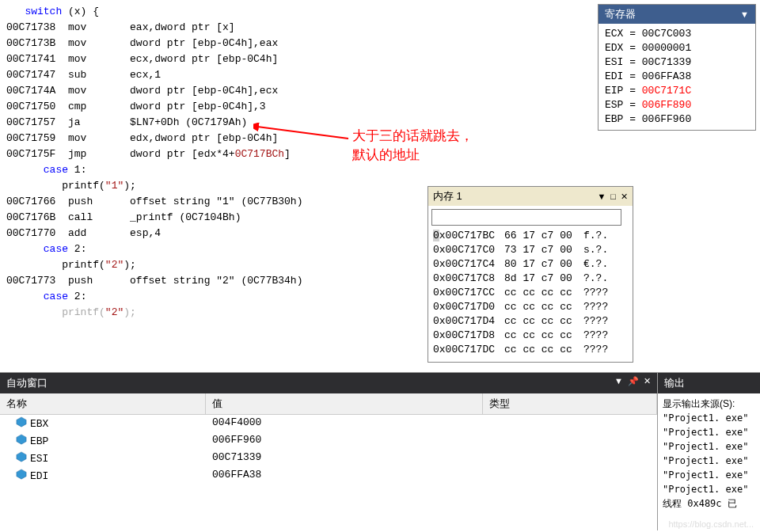 This screenshot has height=532, width=760. Describe the element at coordinates (103, 404) in the screenshot. I see `col-name: 名称` at that location.